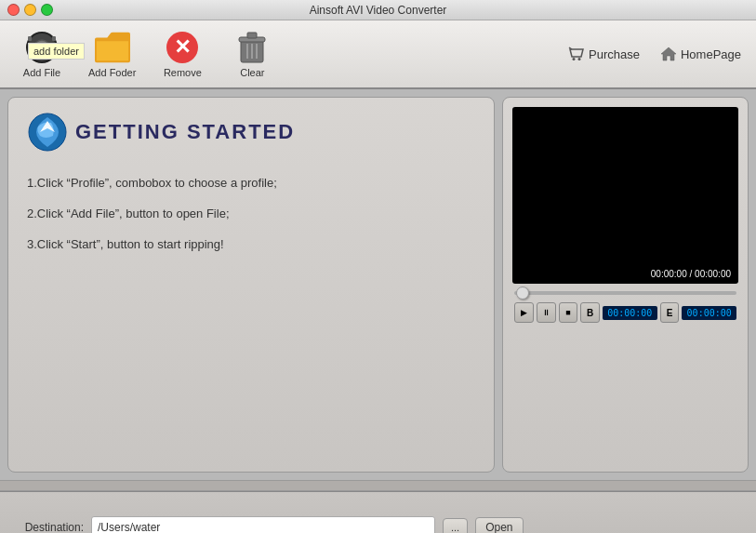 This screenshot has width=756, height=533. Describe the element at coordinates (56, 51) in the screenshot. I see `add-folder-tooltip: add folder` at that location.